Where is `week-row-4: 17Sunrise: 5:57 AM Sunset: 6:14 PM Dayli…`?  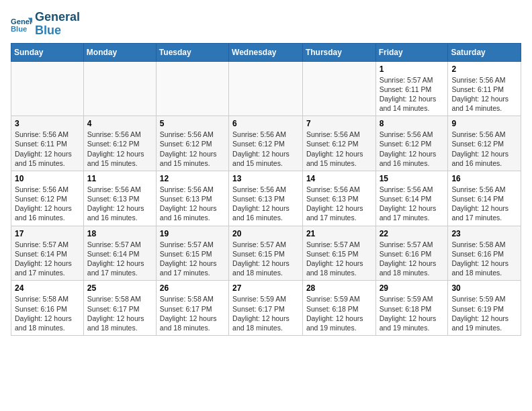 week-row-4: 17Sunrise: 5:57 AM Sunset: 6:14 PM Dayli… is located at coordinates (266, 253).